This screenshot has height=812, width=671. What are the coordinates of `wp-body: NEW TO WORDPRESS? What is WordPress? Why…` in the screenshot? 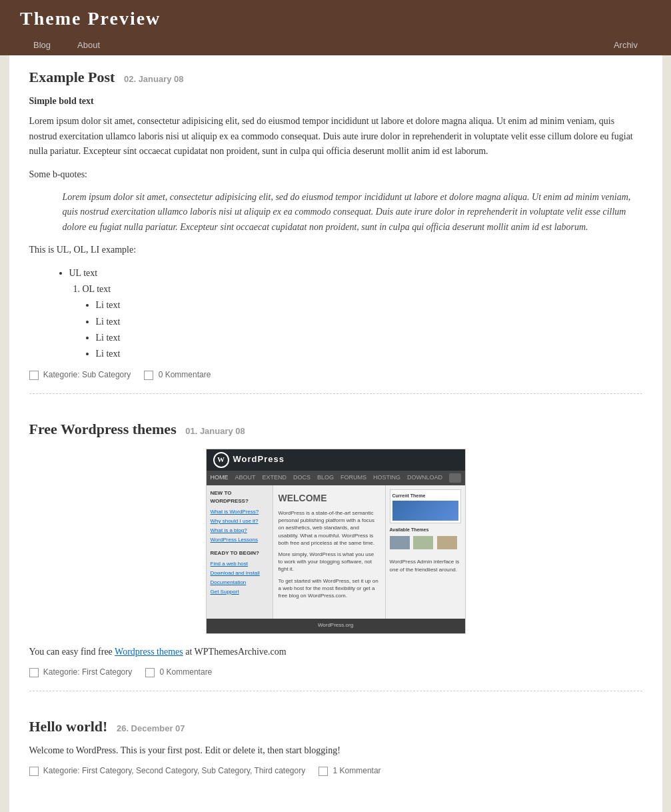 It's located at (336, 552).